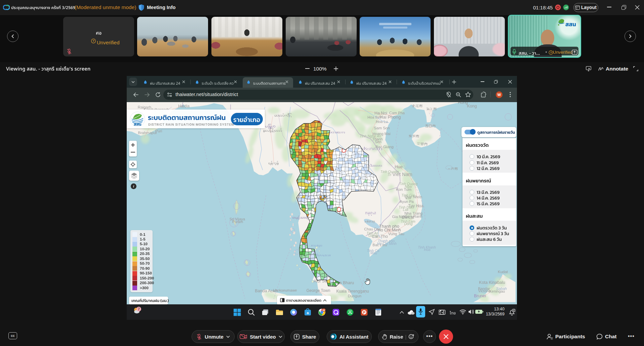 This screenshot has width=644, height=346. Describe the element at coordinates (355, 296) in the screenshot. I see `svg-text: Dungun` at that location.